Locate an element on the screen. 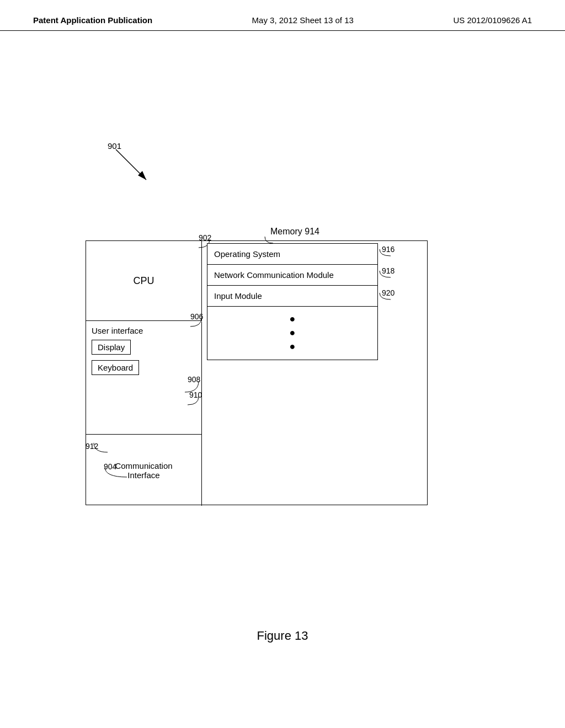 The height and width of the screenshot is (728, 565). ref-906-label: 906 is located at coordinates (196, 317).